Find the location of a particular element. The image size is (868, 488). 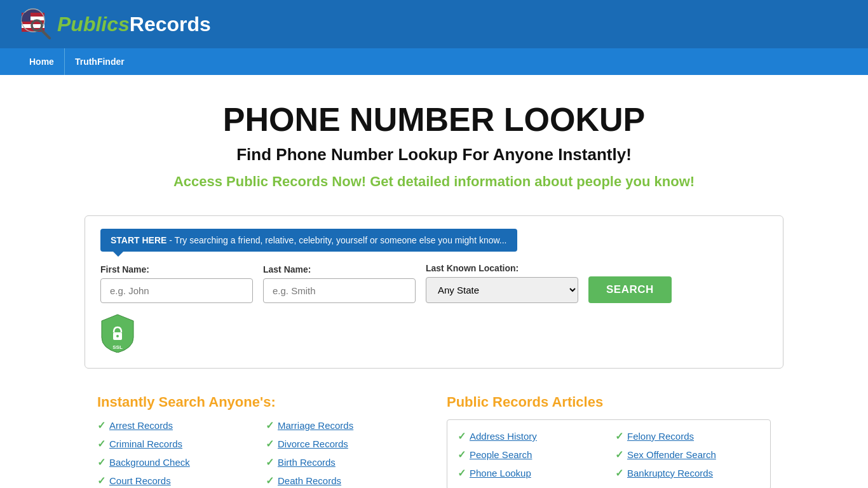

list-item: ✓Divorce Records is located at coordinates (343, 444).